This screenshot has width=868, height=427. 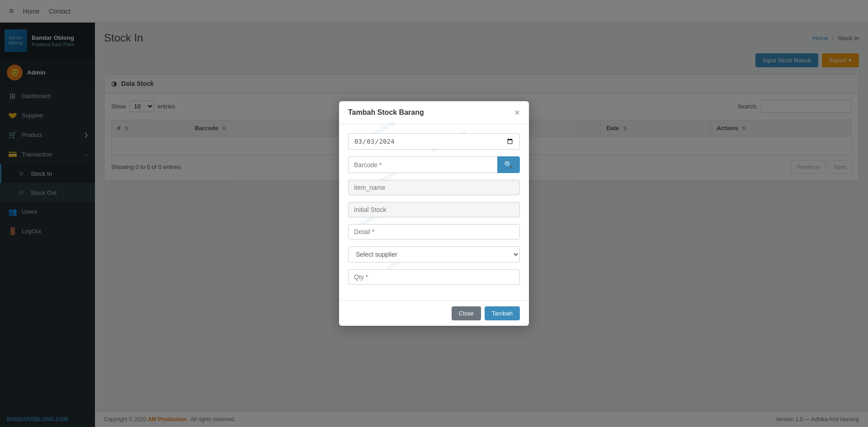 I want to click on detail-input, so click(x=434, y=232).